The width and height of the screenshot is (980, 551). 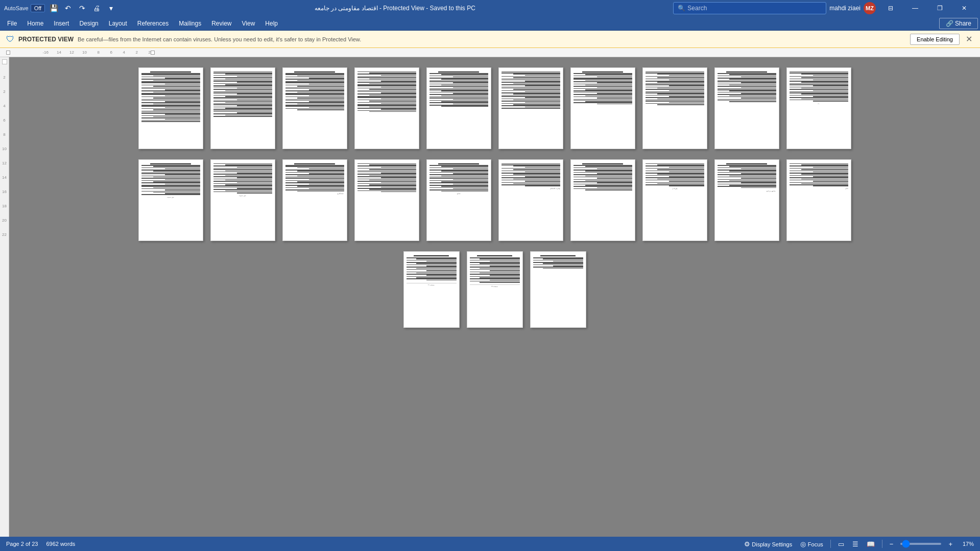 I want to click on document-page: نتیجه گیری, so click(x=315, y=200).